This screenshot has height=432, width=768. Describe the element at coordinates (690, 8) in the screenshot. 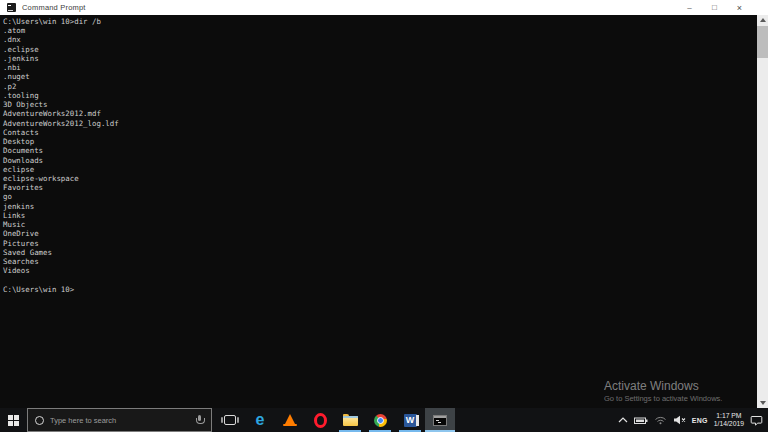

I see `minimize-button: –` at that location.